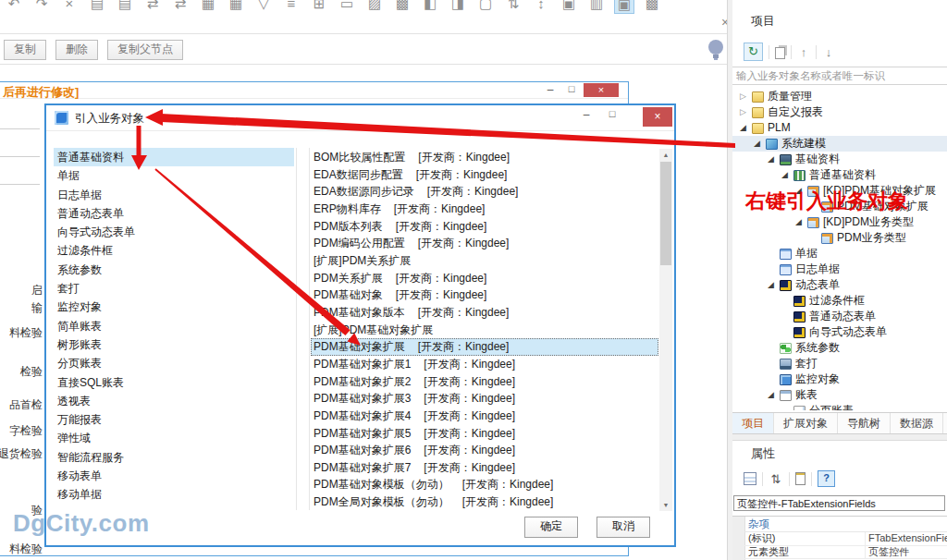 The width and height of the screenshot is (947, 560). I want to click on cancel-button: 取消, so click(623, 527).